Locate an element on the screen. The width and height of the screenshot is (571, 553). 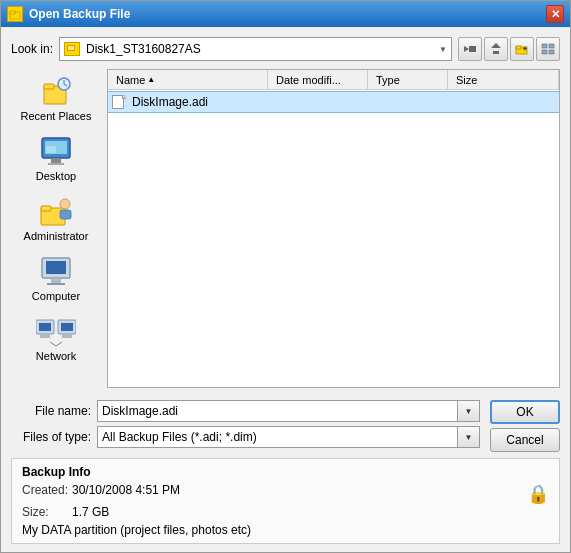
file-name-label: File name: is located at coordinates (51, 411).